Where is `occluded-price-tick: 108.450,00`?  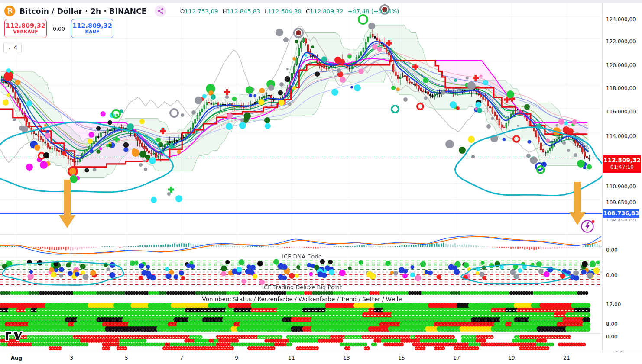
occluded-price-tick: 108.450,00 is located at coordinates (623, 219).